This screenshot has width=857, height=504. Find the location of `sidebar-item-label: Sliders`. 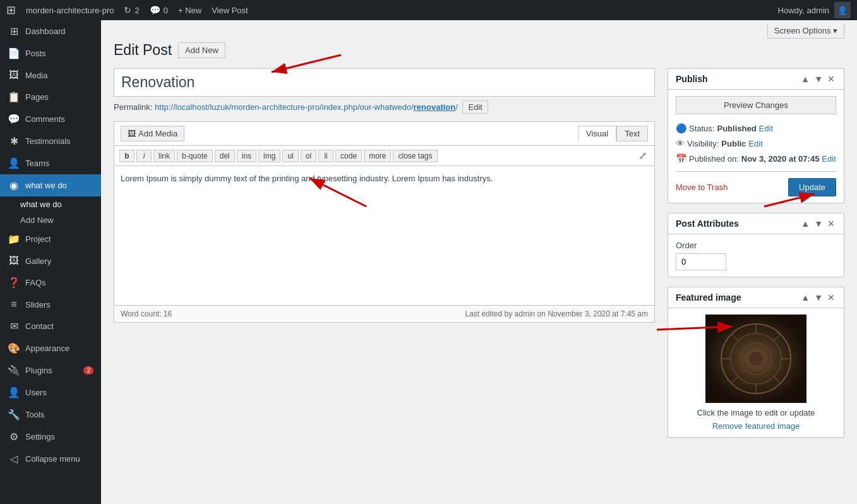

sidebar-item-label: Sliders is located at coordinates (38, 304).